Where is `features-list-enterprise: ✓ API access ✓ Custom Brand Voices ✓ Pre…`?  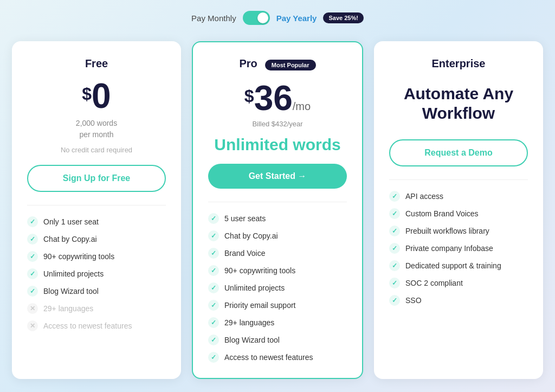
features-list-enterprise: ✓ API access ✓ Custom Brand Voices ✓ Pre… is located at coordinates (459, 248).